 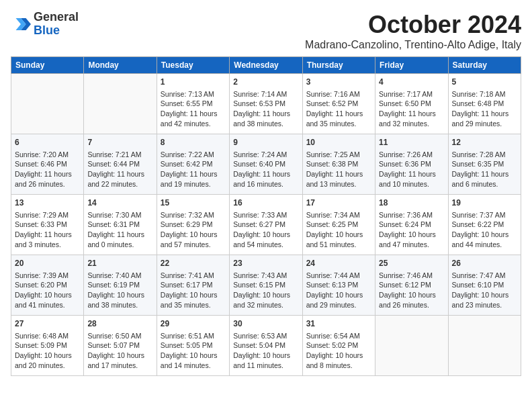 What do you see at coordinates (266, 165) in the screenshot?
I see `calendar-cell: 9Sunrise: 7:24 AM Sunset: 6:40 PM Daylig…` at bounding box center [266, 165].